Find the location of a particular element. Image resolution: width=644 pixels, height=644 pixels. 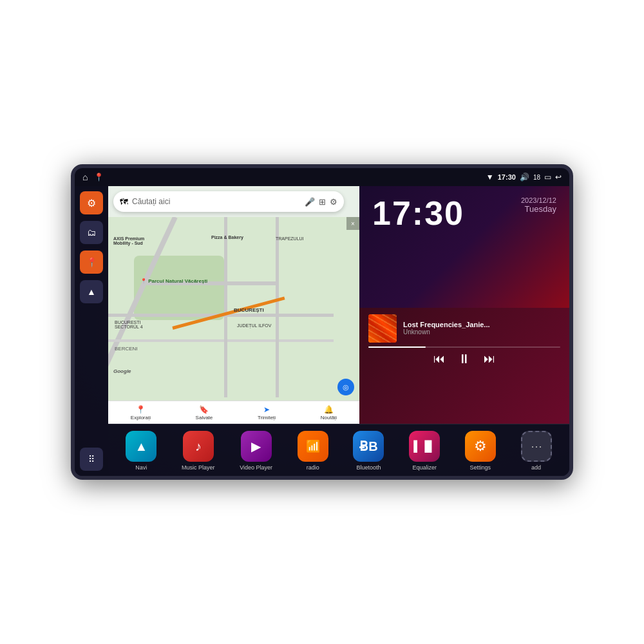

status-left: ⌂ 📍 is located at coordinates (93, 177).